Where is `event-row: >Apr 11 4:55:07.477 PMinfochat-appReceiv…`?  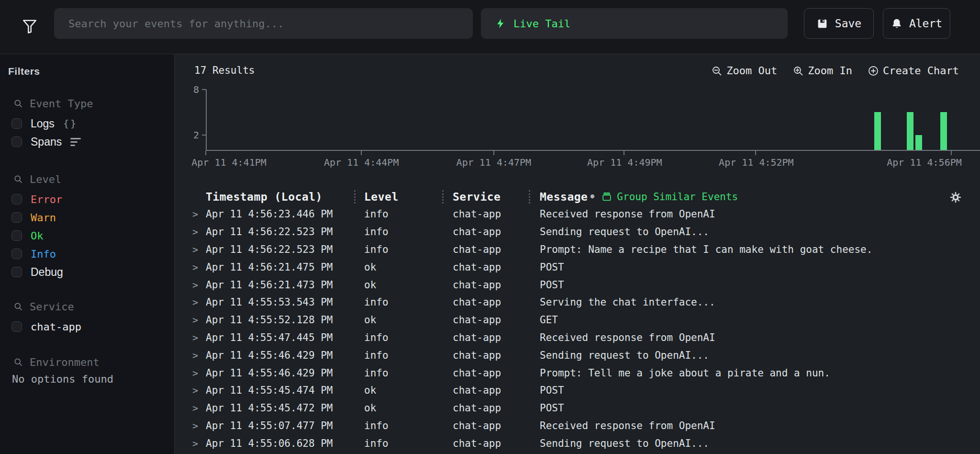
event-row: >Apr 11 4:55:07.477 PMinfochat-appReceiv… is located at coordinates (578, 426).